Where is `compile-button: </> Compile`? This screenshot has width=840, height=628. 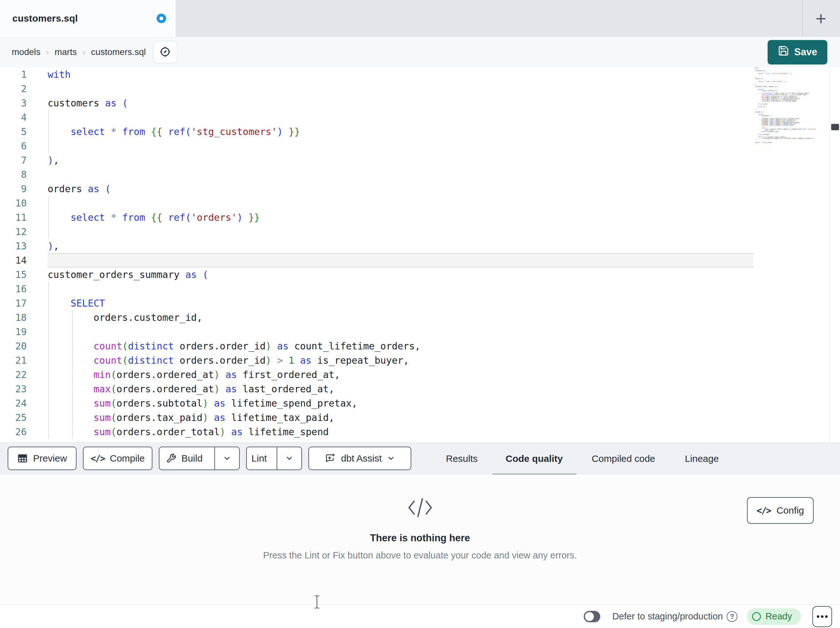
compile-button: </> Compile is located at coordinates (118, 458).